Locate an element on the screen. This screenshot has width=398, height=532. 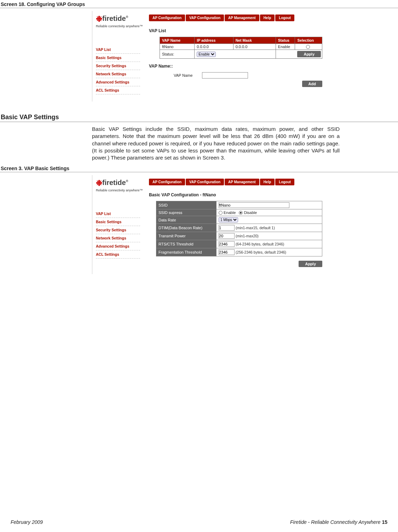
frag-label: Fragmentation Threshold is located at coordinates (186, 253).